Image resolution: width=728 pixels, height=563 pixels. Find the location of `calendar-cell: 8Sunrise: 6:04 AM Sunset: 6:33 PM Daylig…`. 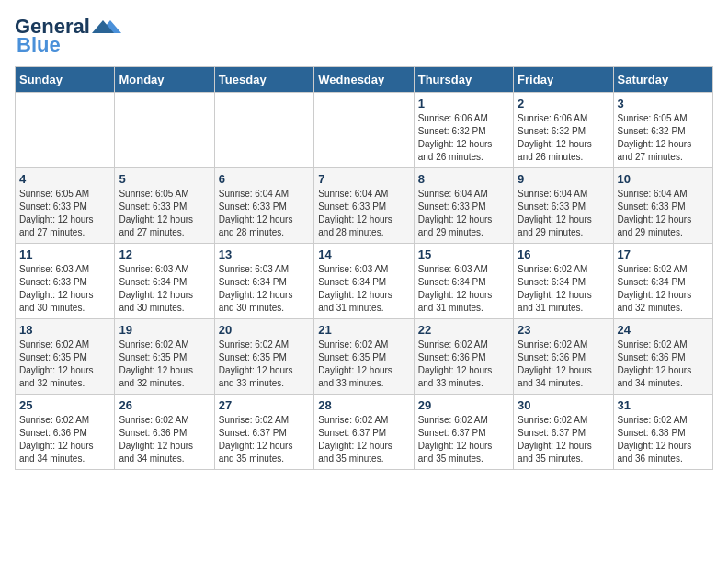

calendar-cell: 8Sunrise: 6:04 AM Sunset: 6:33 PM Daylig… is located at coordinates (463, 206).